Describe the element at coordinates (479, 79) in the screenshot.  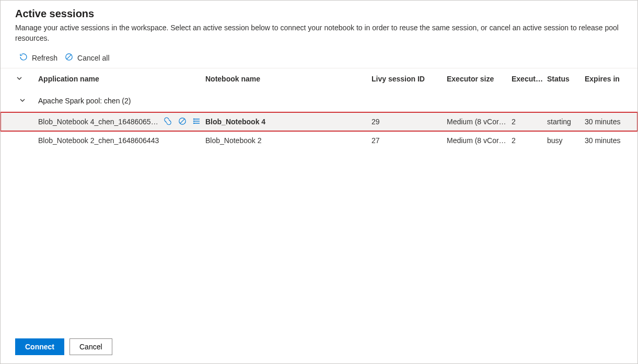
I see `column-header-executor-size: Executor size` at that location.